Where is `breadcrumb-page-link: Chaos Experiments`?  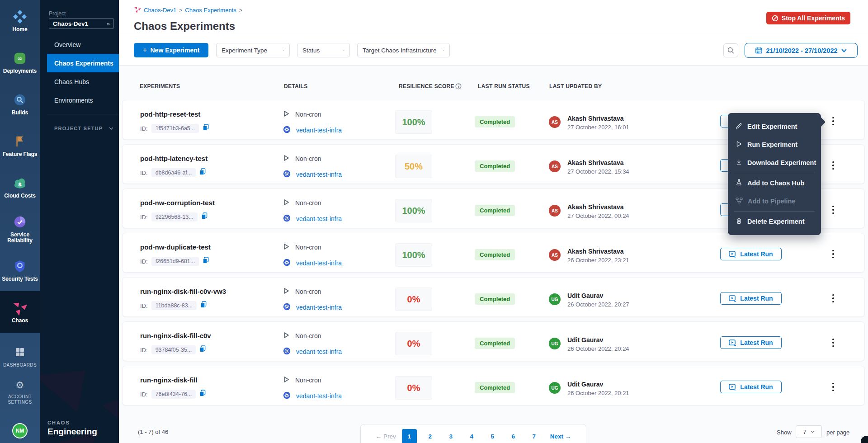
breadcrumb-page-link: Chaos Experiments is located at coordinates (211, 10).